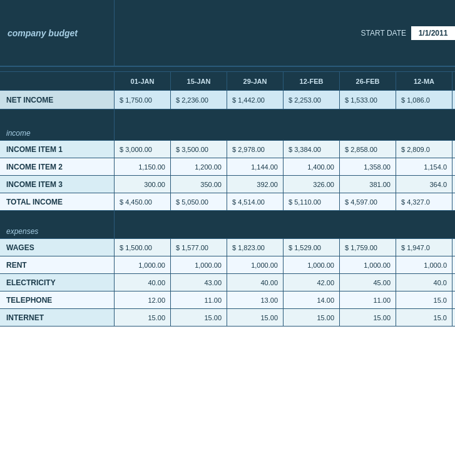 This screenshot has width=455, height=476. What do you see at coordinates (199, 166) in the screenshot?
I see `income-item-2-val-1: 1,200.00` at bounding box center [199, 166].